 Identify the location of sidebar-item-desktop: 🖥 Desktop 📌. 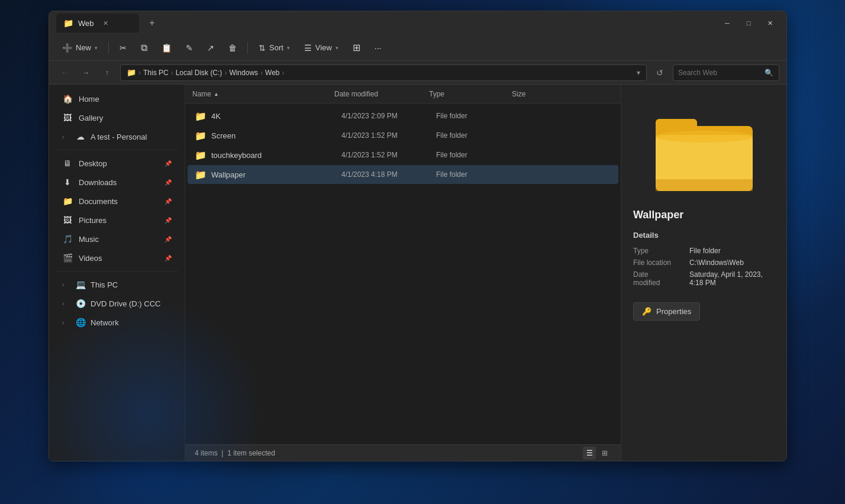
(117, 163).